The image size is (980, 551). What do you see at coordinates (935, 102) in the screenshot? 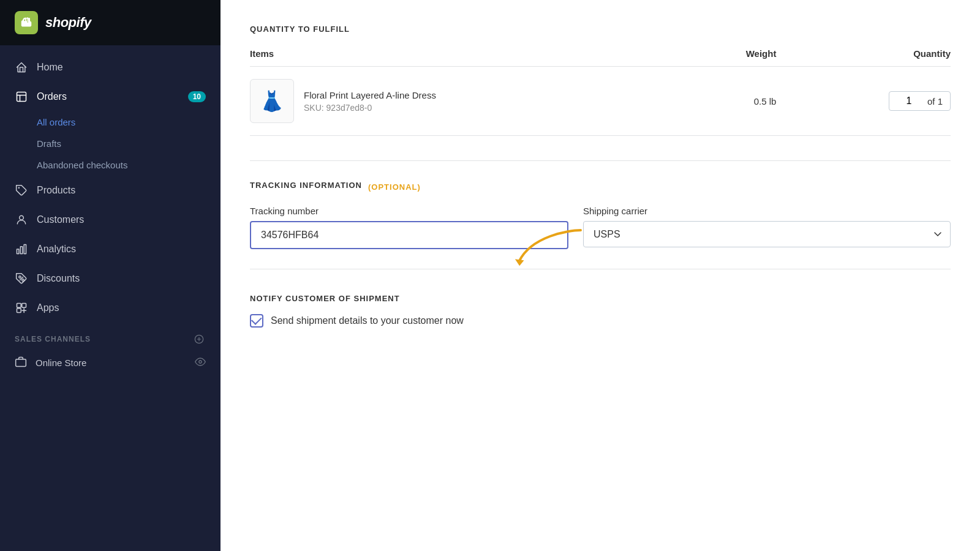
I see `quantity-of-text: of 1` at bounding box center [935, 102].